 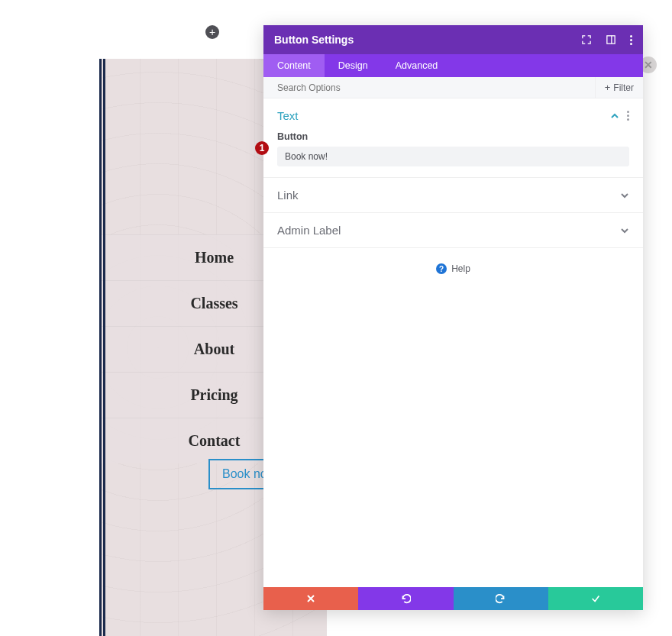 What do you see at coordinates (611, 40) in the screenshot?
I see `panel-layout-icon` at bounding box center [611, 40].